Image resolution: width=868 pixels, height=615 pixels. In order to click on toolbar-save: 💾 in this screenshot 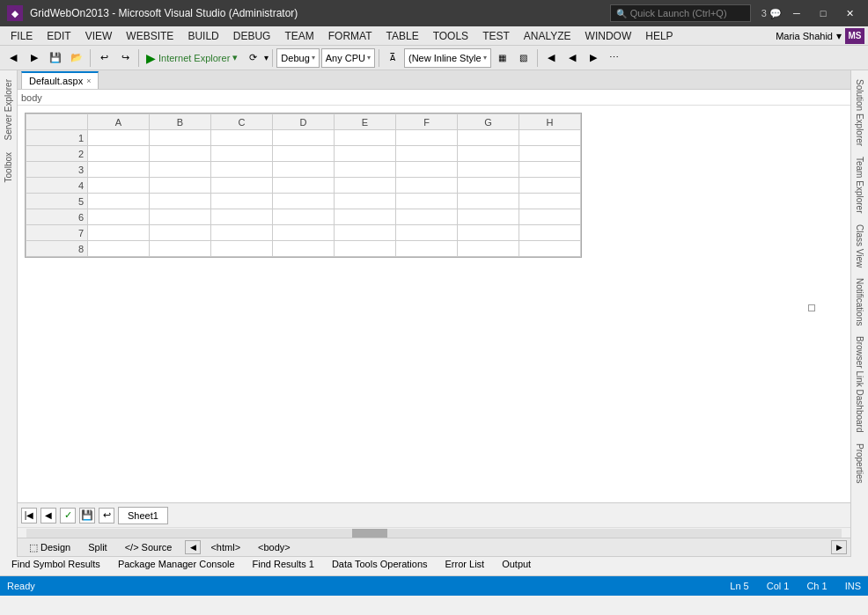, I will do `click(55, 58)`.